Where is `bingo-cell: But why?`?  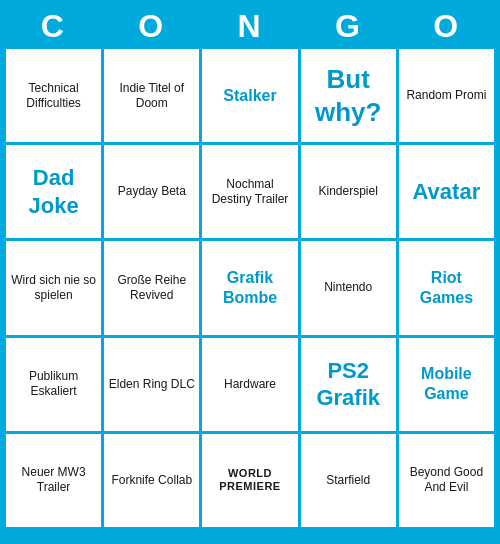
bingo-cell: But why? is located at coordinates (348, 96).